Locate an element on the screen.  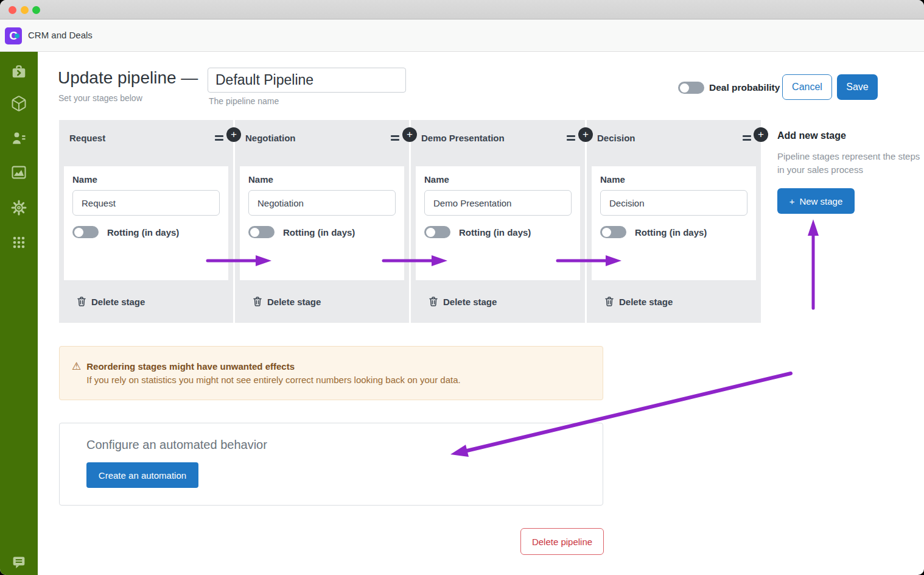
deal-probability-toggle is located at coordinates (691, 88).